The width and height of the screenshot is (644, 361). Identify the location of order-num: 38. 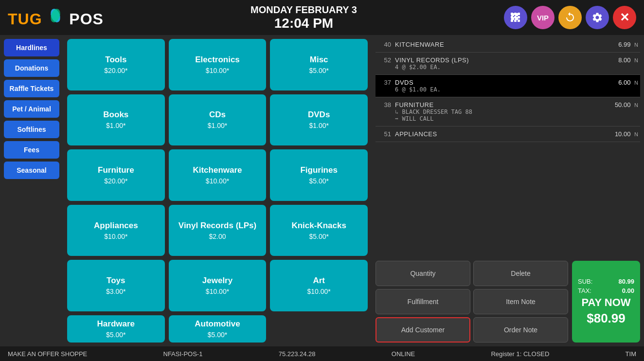
(384, 105).